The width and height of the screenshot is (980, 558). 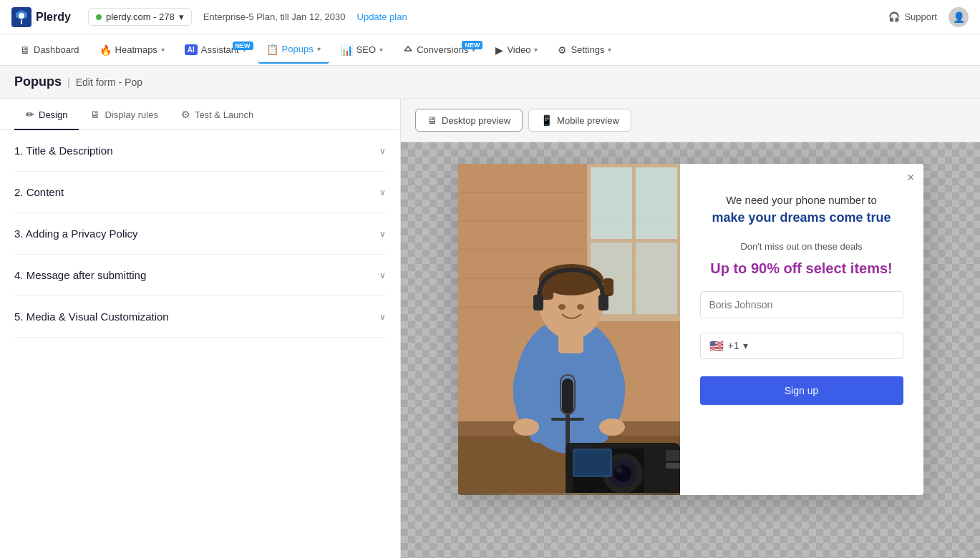 What do you see at coordinates (928, 17) in the screenshot?
I see `topbar-right: 🎧 Support 👤` at bounding box center [928, 17].